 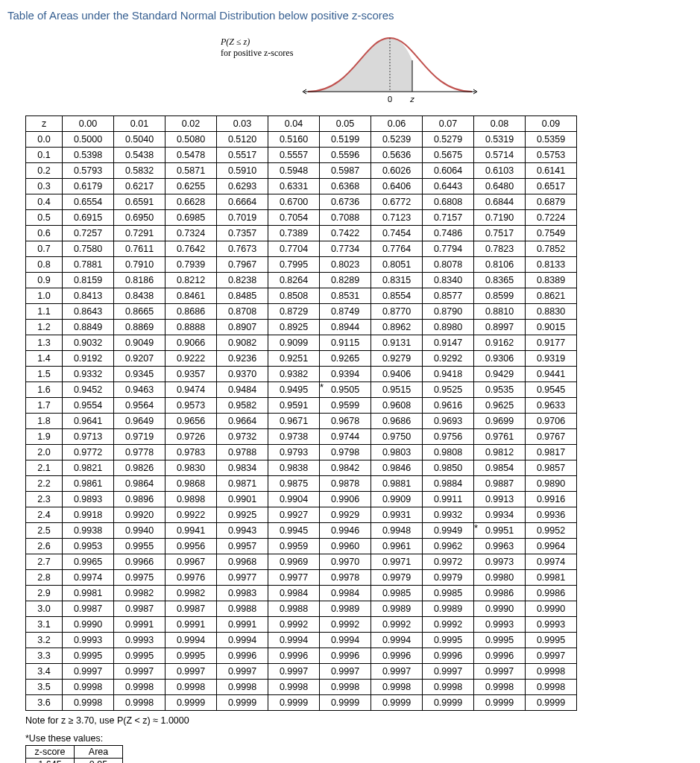 What do you see at coordinates (346, 171) in the screenshot?
I see `z-cell: 0.5987` at bounding box center [346, 171].